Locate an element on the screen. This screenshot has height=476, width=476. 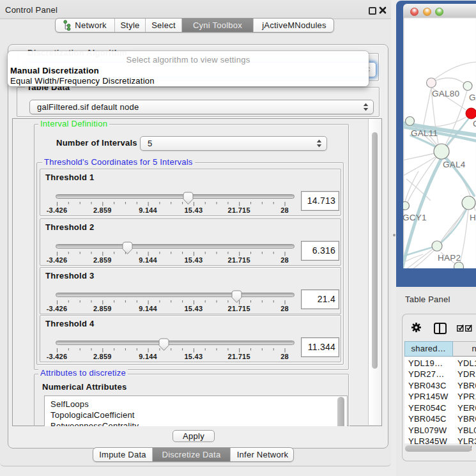
svg-text: GAL80 is located at coordinates (446, 93).